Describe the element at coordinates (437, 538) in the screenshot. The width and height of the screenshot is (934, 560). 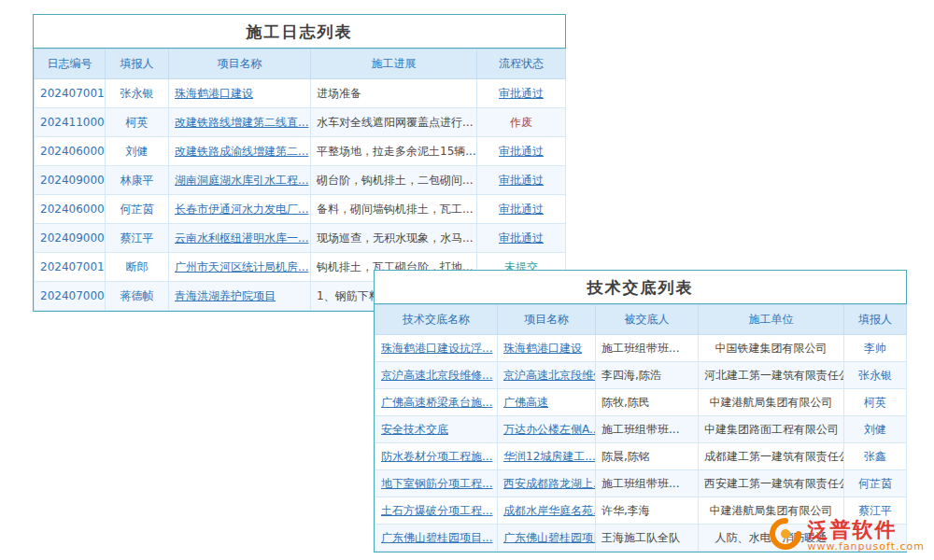
I see `tech-name-link: 广东佛山碧桂园项目...` at that location.